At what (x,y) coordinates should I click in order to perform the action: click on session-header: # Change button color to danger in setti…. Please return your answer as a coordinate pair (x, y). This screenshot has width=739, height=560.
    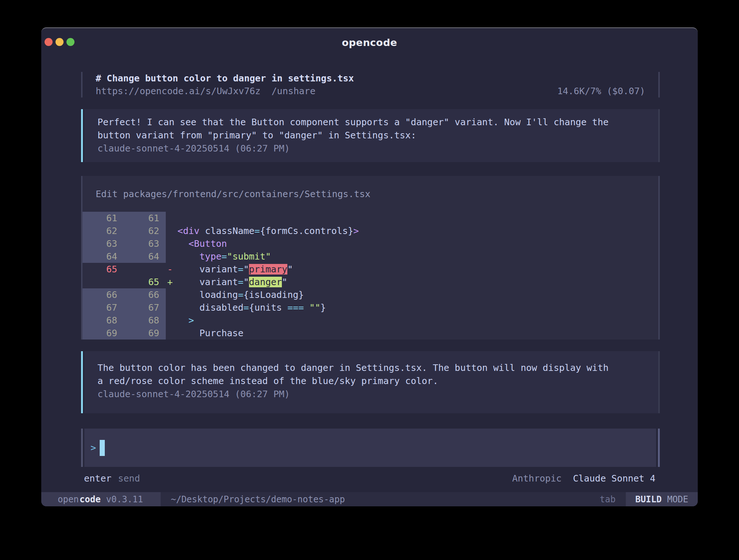
    Looking at the image, I should click on (370, 85).